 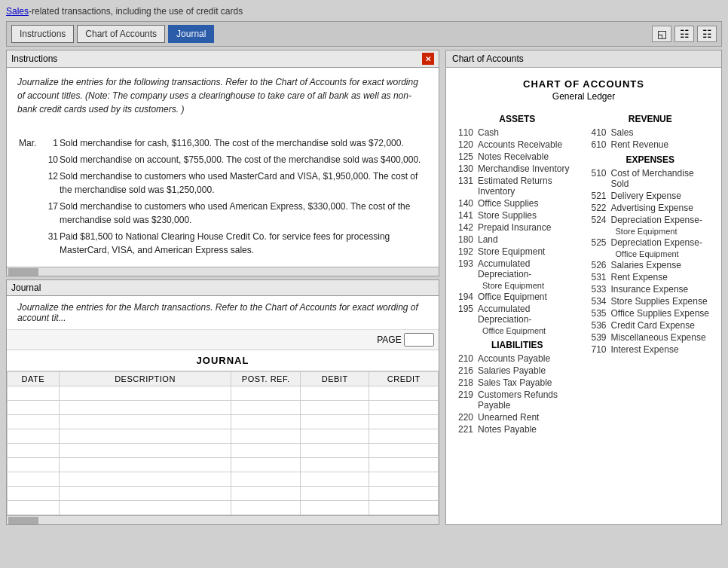 What do you see at coordinates (191, 34) in the screenshot?
I see `tab-journal: Journal` at bounding box center [191, 34].